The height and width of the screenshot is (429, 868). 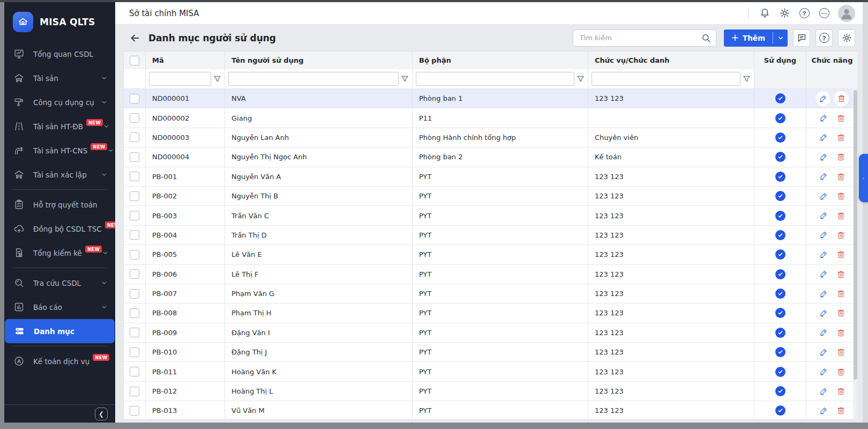 What do you see at coordinates (405, 79) in the screenshot?
I see `filter-funnel-icon-name` at bounding box center [405, 79].